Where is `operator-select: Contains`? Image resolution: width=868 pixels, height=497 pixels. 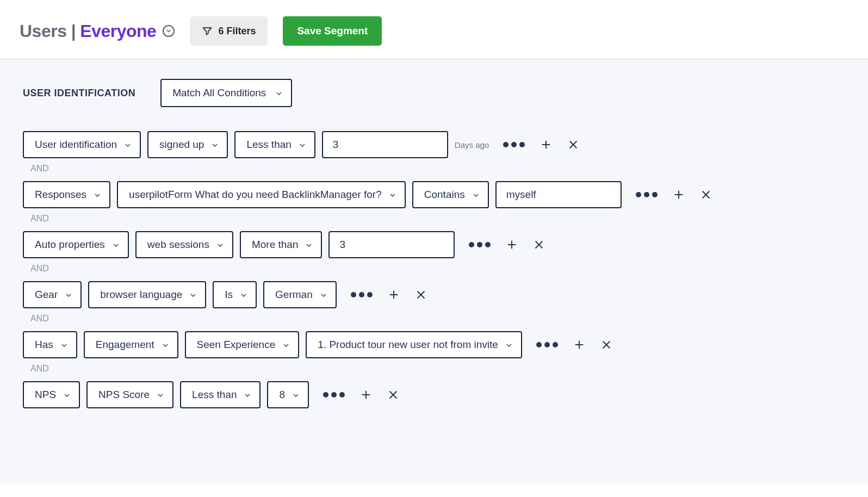 operator-select: Contains is located at coordinates (450, 195).